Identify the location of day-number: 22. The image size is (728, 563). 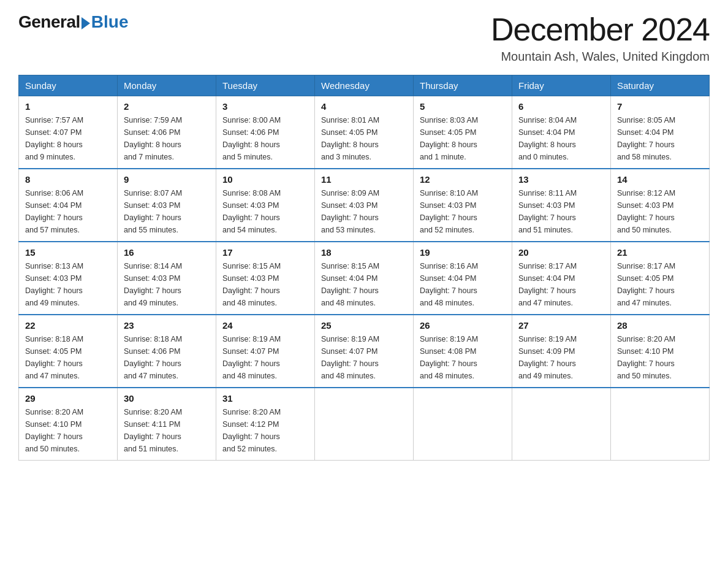
(68, 325).